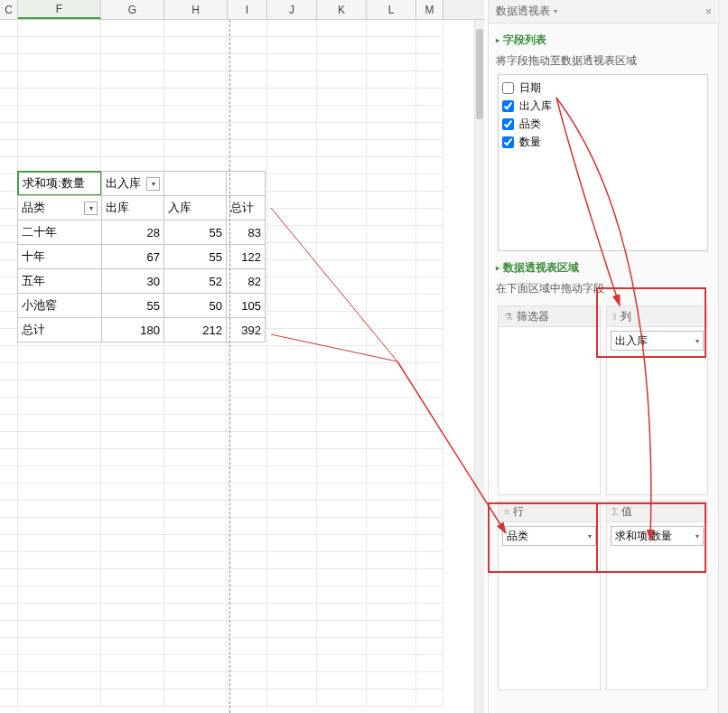 The image size is (728, 713). What do you see at coordinates (60, 9) in the screenshot?
I see `col-header-f: F` at bounding box center [60, 9].